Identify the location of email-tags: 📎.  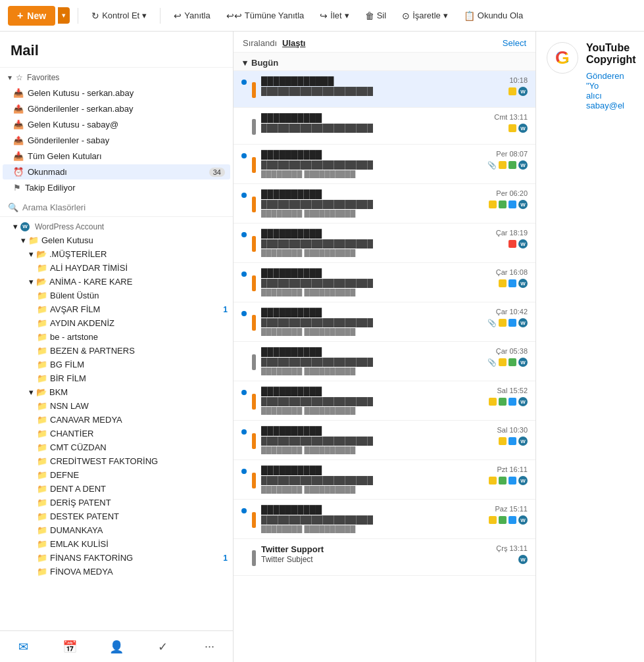
(508, 323).